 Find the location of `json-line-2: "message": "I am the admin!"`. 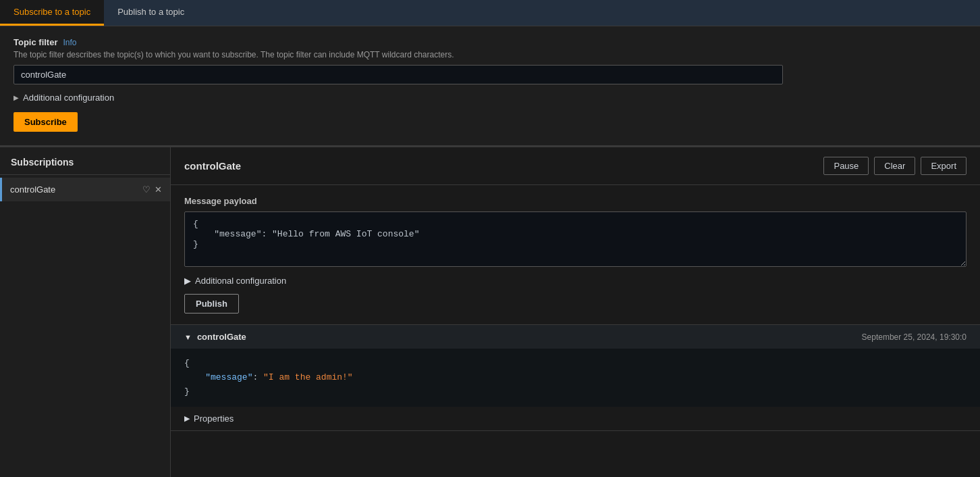

json-line-2: "message": "I am the admin!" is located at coordinates (575, 378).